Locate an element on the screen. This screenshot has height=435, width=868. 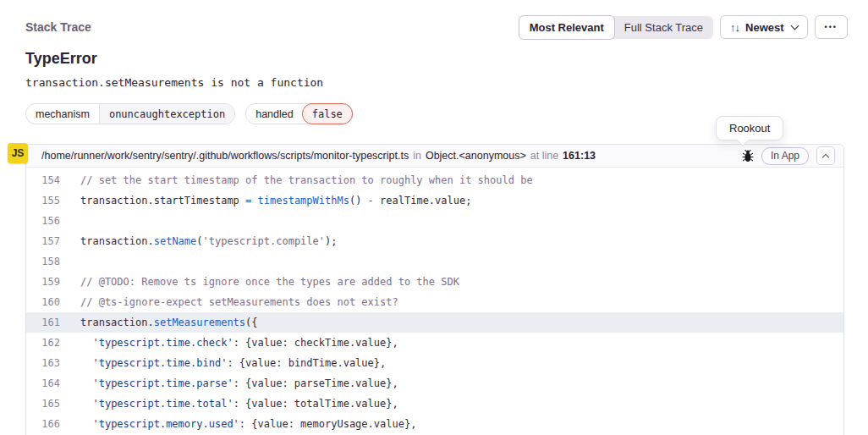
code-line-163: 163 'typescript.time.bind': {value: bind… is located at coordinates (435, 363).